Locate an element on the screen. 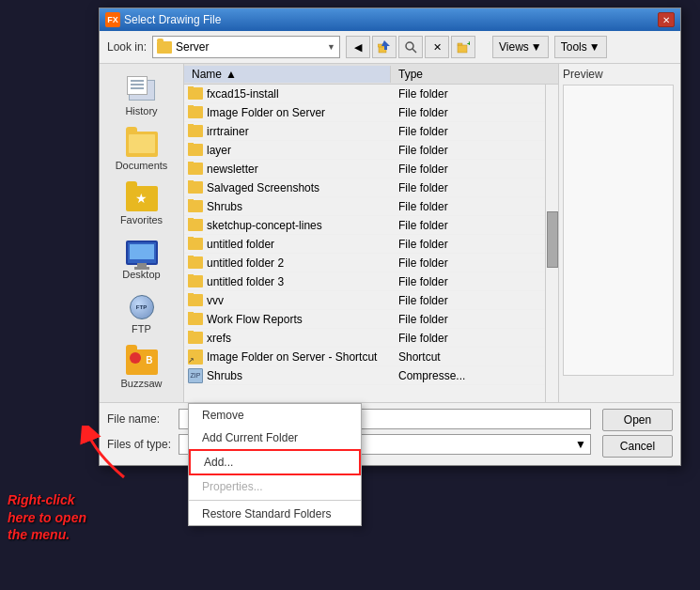 The height and width of the screenshot is (590, 700). file-name: untitled folder is located at coordinates (241, 244).